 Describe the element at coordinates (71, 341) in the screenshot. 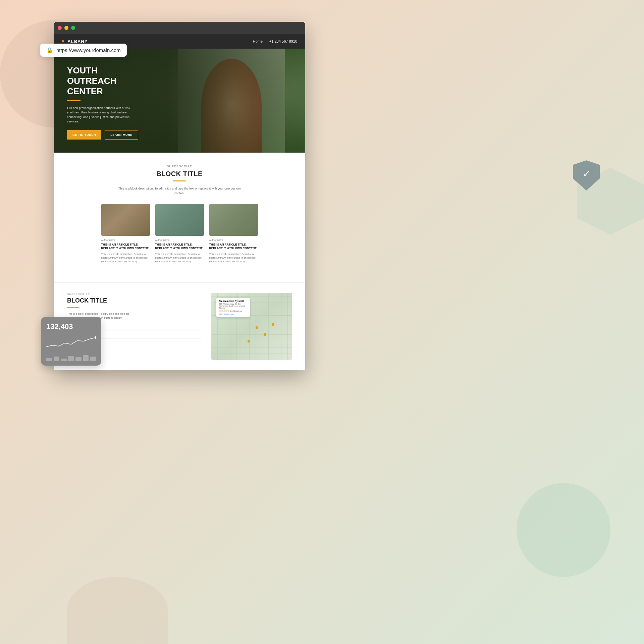

I see `stats-widget: 132,403` at that location.